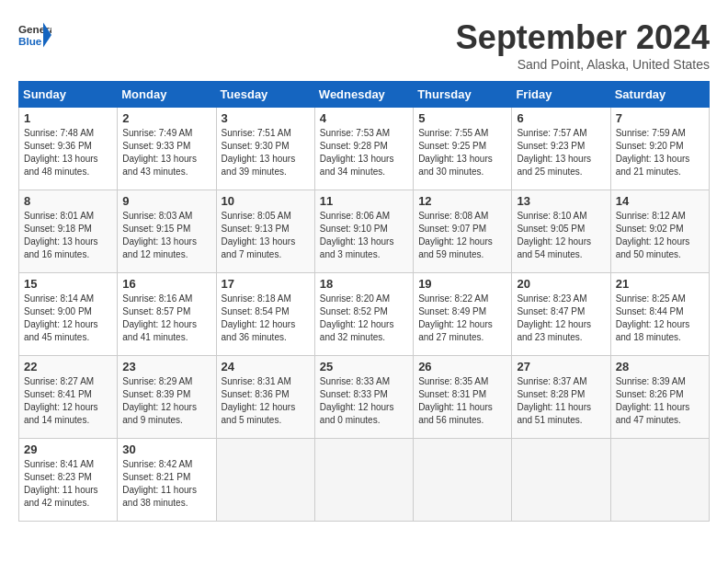 Image resolution: width=728 pixels, height=563 pixels. What do you see at coordinates (68, 153) in the screenshot?
I see `day-info: Sunrise: 7:48 AMSunset: 9:36 PMDaylight:…` at bounding box center [68, 153].